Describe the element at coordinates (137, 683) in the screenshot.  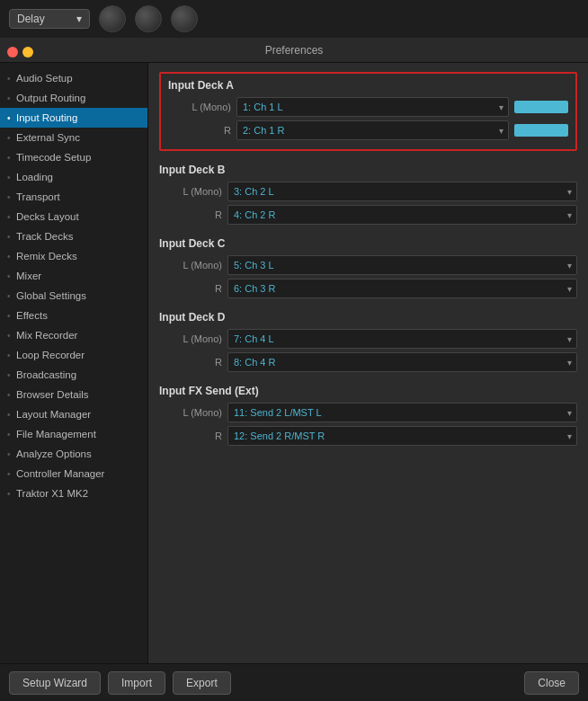
I see `import-button: Import` at that location.